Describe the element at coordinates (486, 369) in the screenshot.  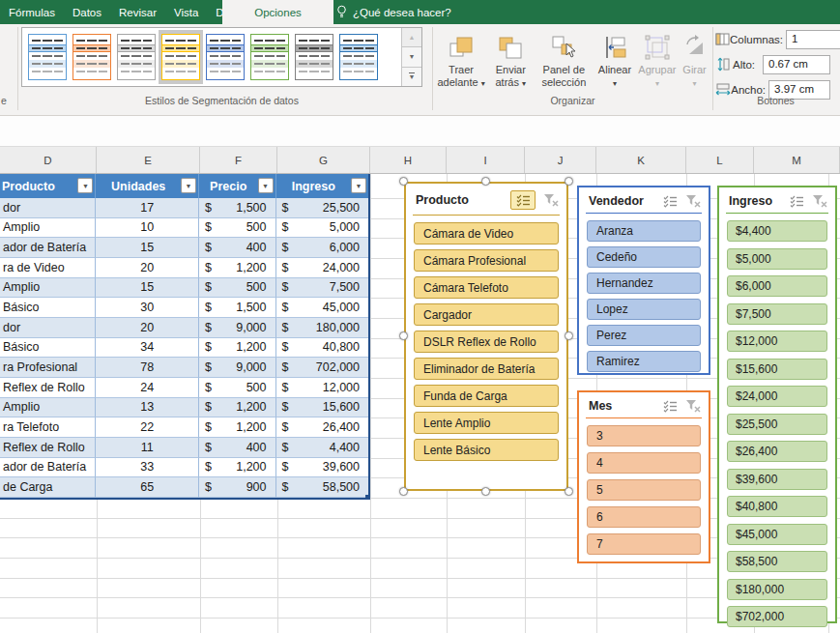
I see `slicer-item: Eliminador de Batería` at that location.